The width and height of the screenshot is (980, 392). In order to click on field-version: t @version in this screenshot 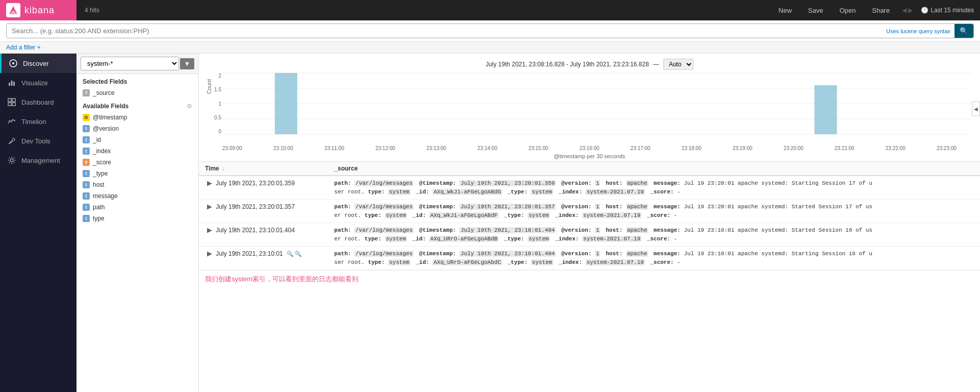, I will do `click(138, 129)`.